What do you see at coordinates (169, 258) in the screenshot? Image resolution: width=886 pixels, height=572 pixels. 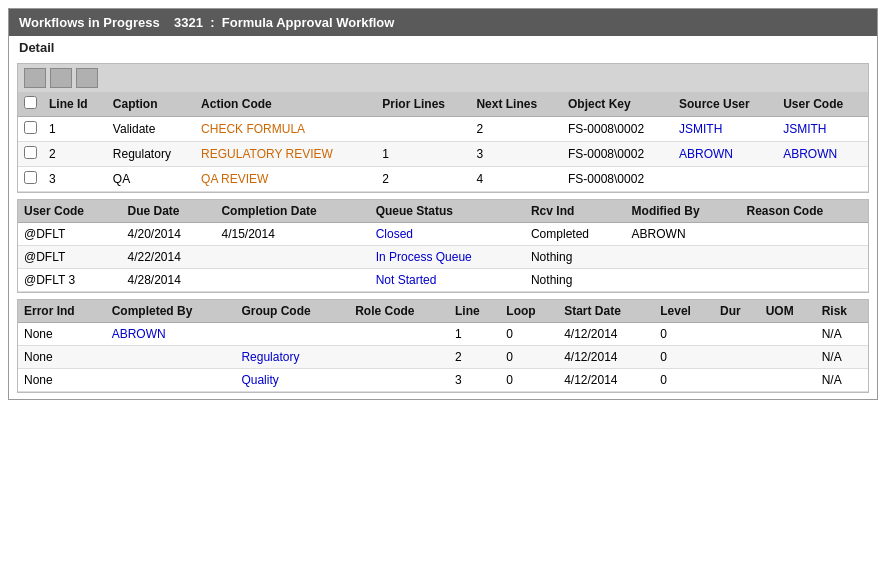 I see `cell-due-date: 4/22/2014` at bounding box center [169, 258].